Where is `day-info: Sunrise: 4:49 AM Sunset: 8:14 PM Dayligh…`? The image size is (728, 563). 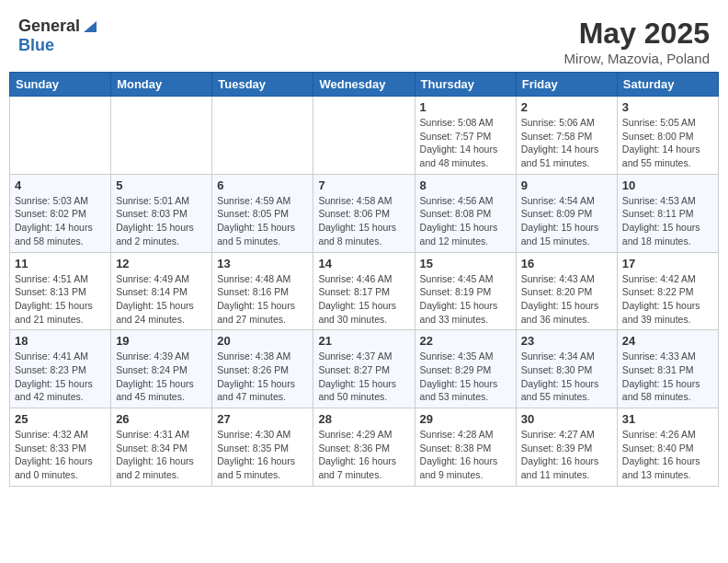 day-info: Sunrise: 4:49 AM Sunset: 8:14 PM Dayligh… is located at coordinates (162, 300).